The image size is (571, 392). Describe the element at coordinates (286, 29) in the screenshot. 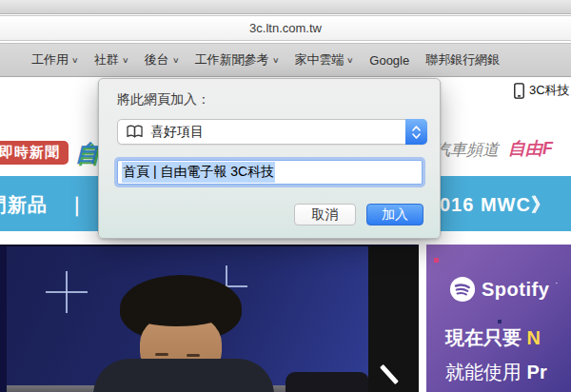

I see `address-bar-url: 3c.ltn.com.tw` at that location.